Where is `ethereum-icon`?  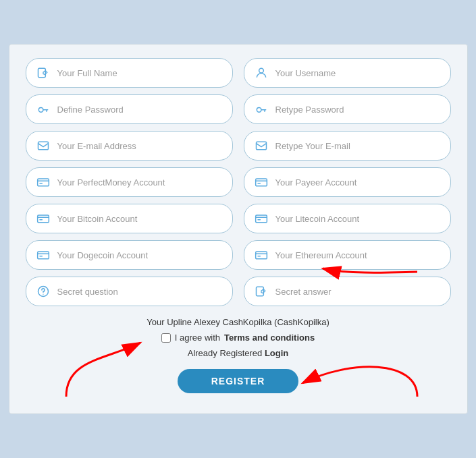 ethereum-icon is located at coordinates (261, 255).